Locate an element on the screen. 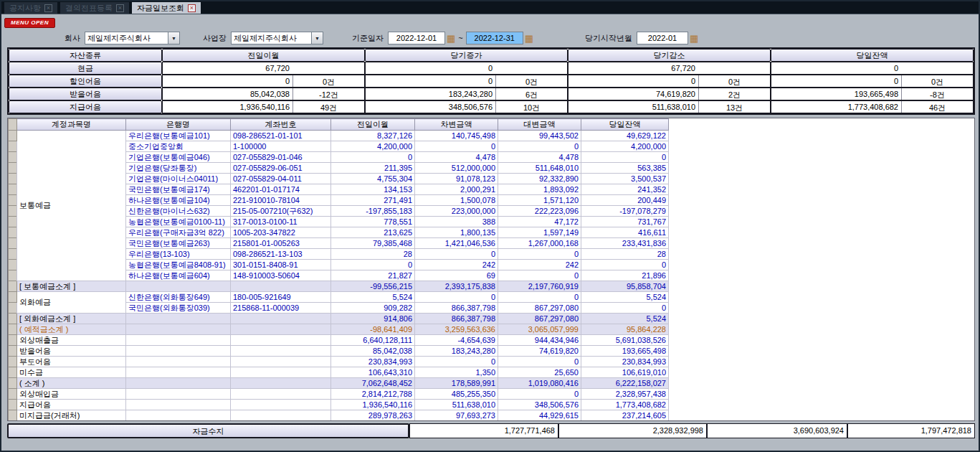 The width and height of the screenshot is (980, 452). amount-cell: 914,806 is located at coordinates (373, 319).